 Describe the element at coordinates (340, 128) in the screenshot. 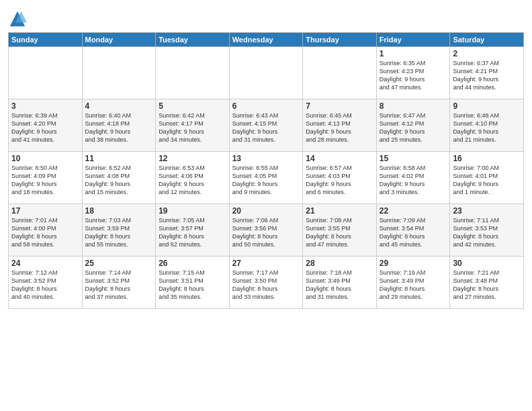

I see `day-info: Sunrise: 6:45 AM Sunset: 4:13 PM Dayligh…` at that location.